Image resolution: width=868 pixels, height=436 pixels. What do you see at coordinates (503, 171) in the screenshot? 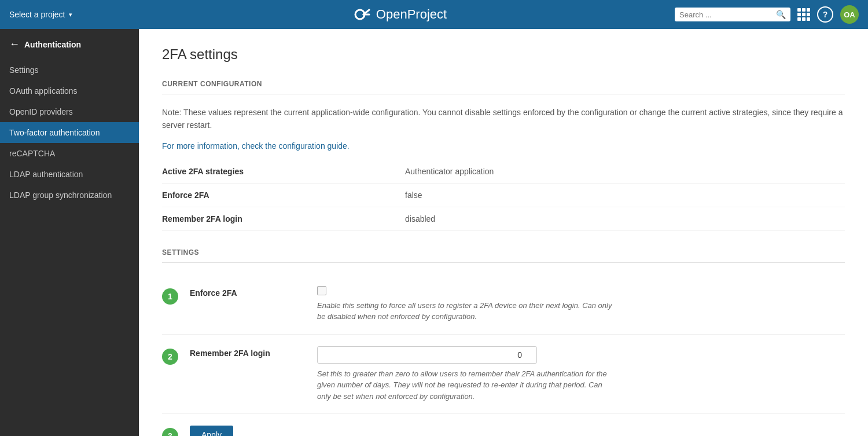
I see `table-row: Active 2FA strategies Authenticator appl…` at bounding box center [503, 171].